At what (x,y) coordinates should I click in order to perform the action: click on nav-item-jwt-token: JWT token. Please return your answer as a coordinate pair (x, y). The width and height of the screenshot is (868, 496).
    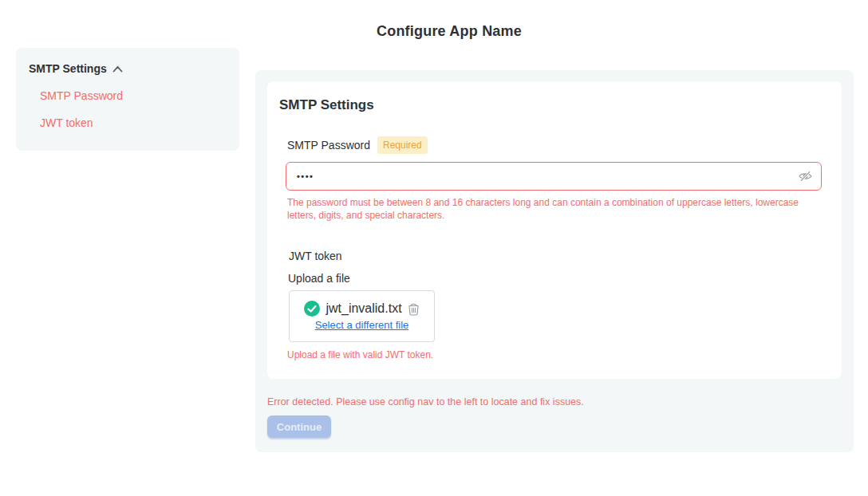
    Looking at the image, I should click on (133, 123).